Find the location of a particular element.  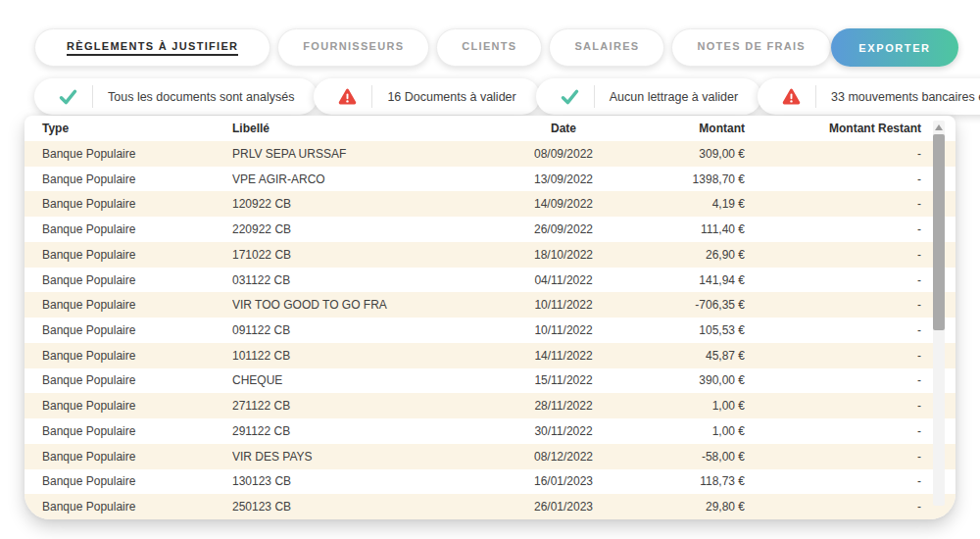

cell-date: 04/11/2022 is located at coordinates (564, 280).